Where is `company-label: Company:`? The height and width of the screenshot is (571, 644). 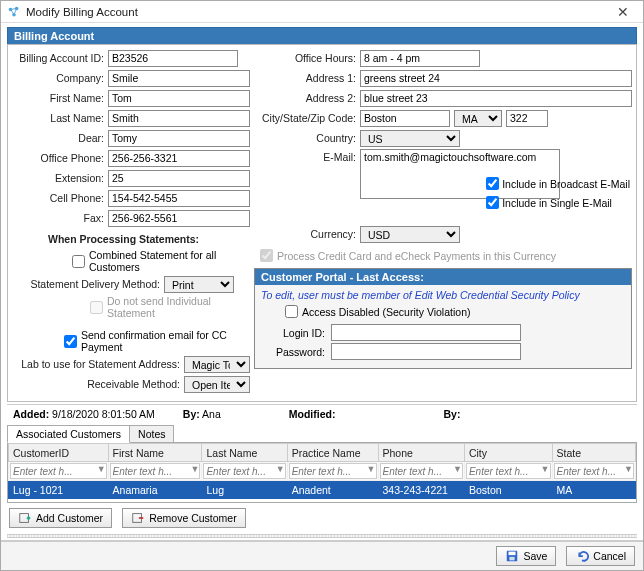 company-label: Company: is located at coordinates (60, 78).